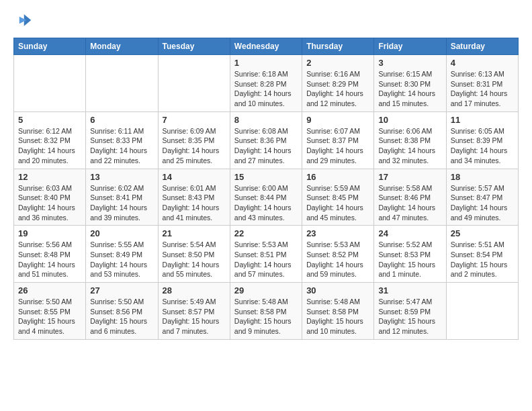 Image resolution: width=532 pixels, height=411 pixels. I want to click on day-number: 10, so click(410, 120).